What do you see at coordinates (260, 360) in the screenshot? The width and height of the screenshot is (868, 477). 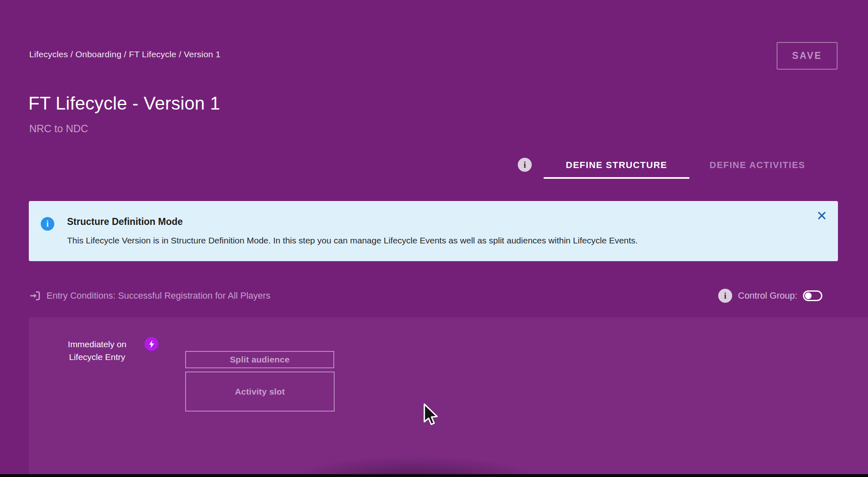 I see `split-audience-button: Split audience` at bounding box center [260, 360].